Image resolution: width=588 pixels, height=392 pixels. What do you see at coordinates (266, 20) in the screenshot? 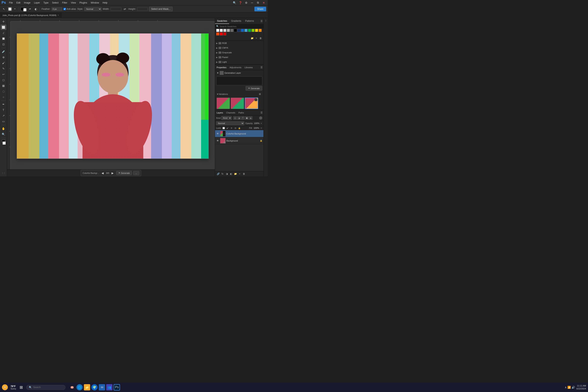
I see `side-icon-1: ⟩` at bounding box center [266, 20].